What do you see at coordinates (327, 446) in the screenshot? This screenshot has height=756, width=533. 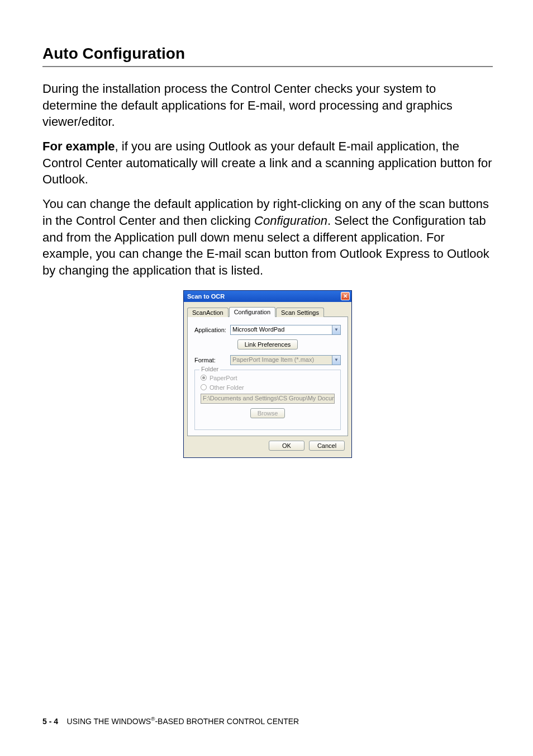 I see `cancel-button: Cancel` at bounding box center [327, 446].